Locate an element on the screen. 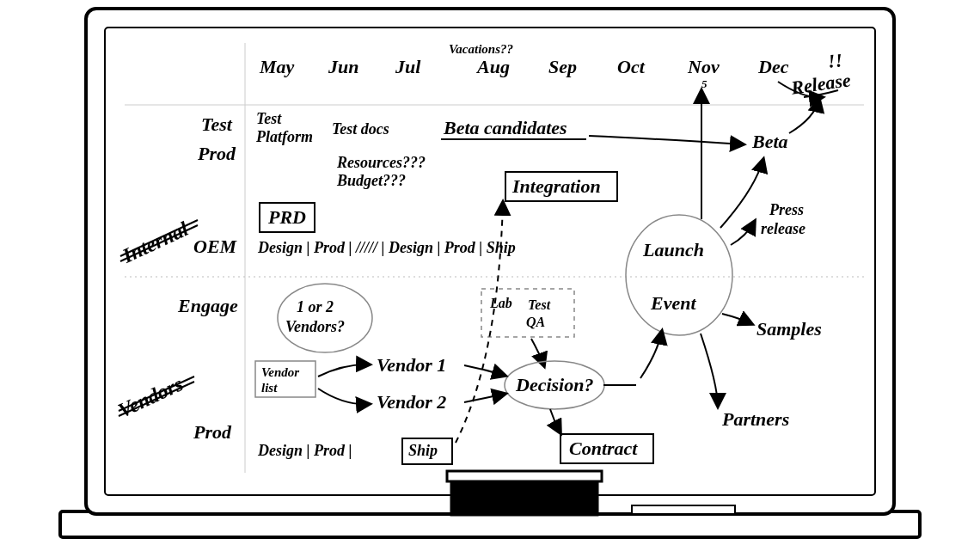 Image resolution: width=980 pixels, height=551 pixels. month-dec: Dec is located at coordinates (774, 67).